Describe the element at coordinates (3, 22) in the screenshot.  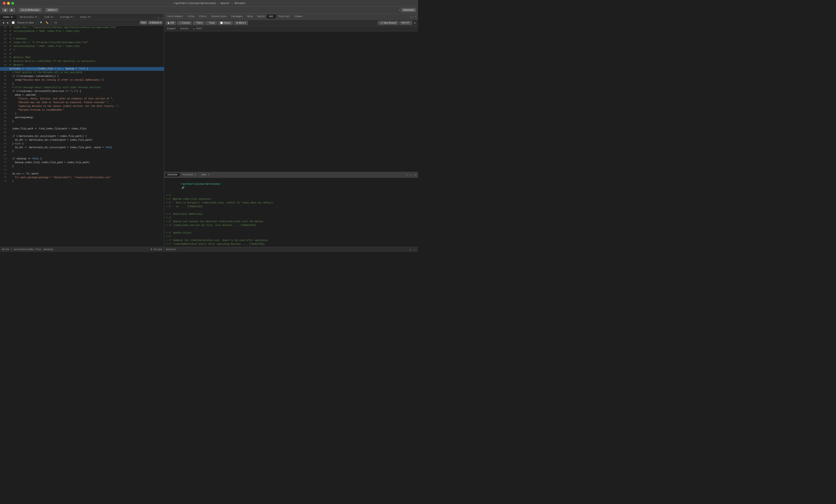
I see `nav-back-button: ◀` at that location.